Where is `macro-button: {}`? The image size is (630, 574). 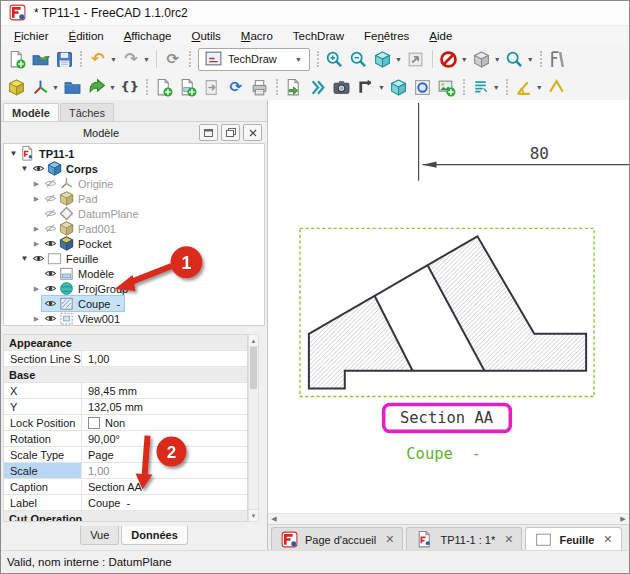 macro-button: {} is located at coordinates (130, 87).